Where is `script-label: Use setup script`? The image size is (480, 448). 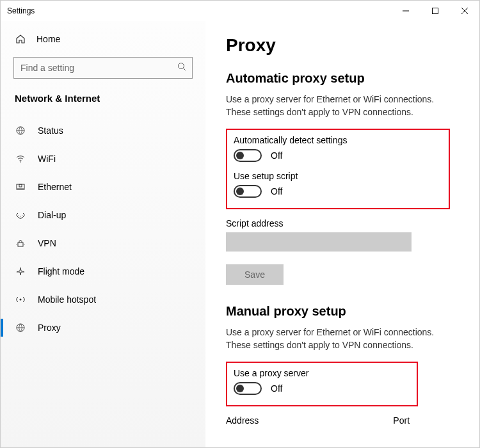 script-label: Use setup script is located at coordinates (338, 176).